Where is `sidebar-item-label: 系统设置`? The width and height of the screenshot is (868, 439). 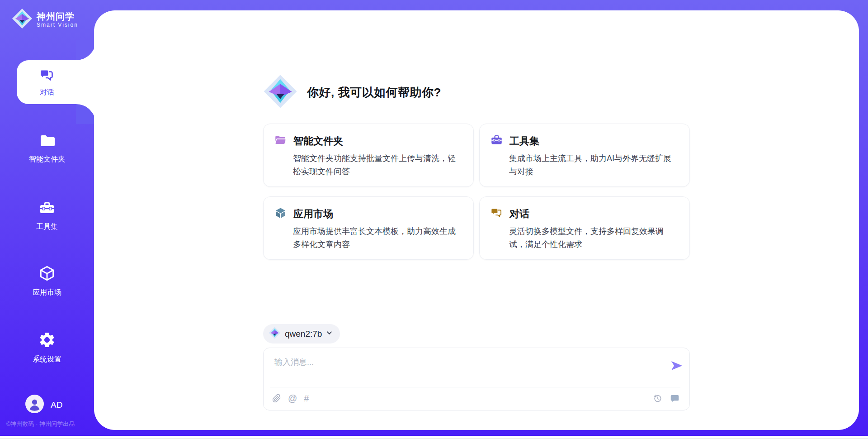
sidebar-item-label: 系统设置 is located at coordinates (47, 359).